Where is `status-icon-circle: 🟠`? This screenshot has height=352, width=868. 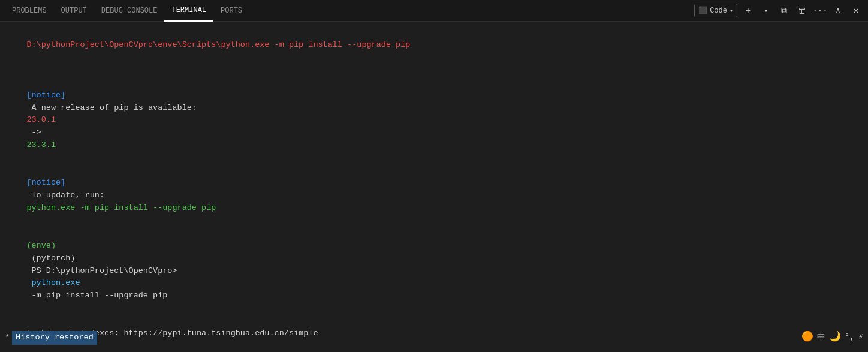 status-icon-circle: 🟠 is located at coordinates (807, 337).